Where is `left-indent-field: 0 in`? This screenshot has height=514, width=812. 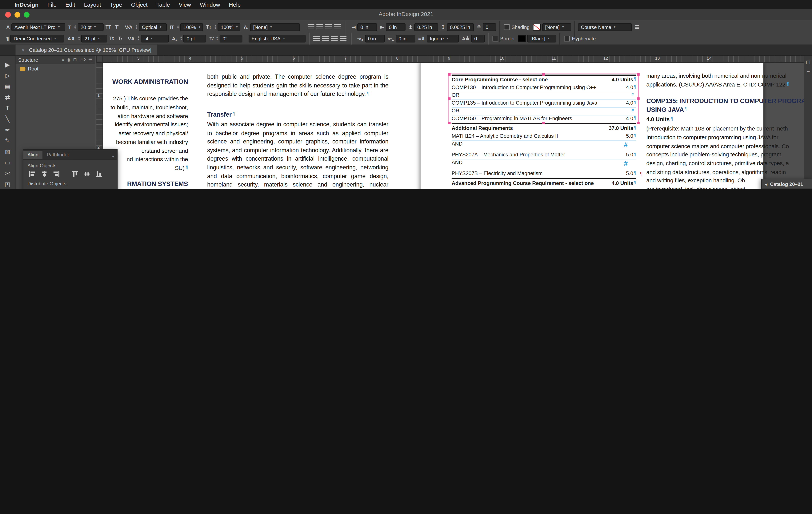 left-indent-field: 0 in is located at coordinates (367, 27).